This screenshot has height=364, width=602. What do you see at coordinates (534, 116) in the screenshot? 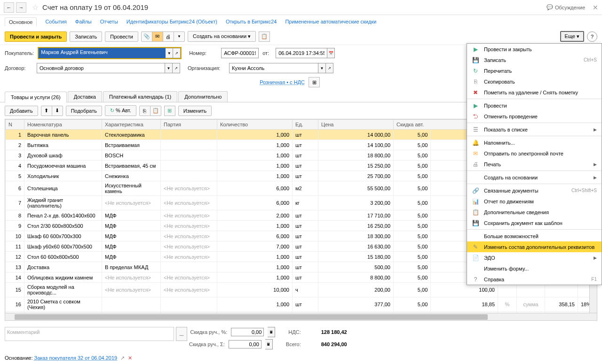
I see `menu-item: ⮌Отменить проведение` at bounding box center [534, 116].